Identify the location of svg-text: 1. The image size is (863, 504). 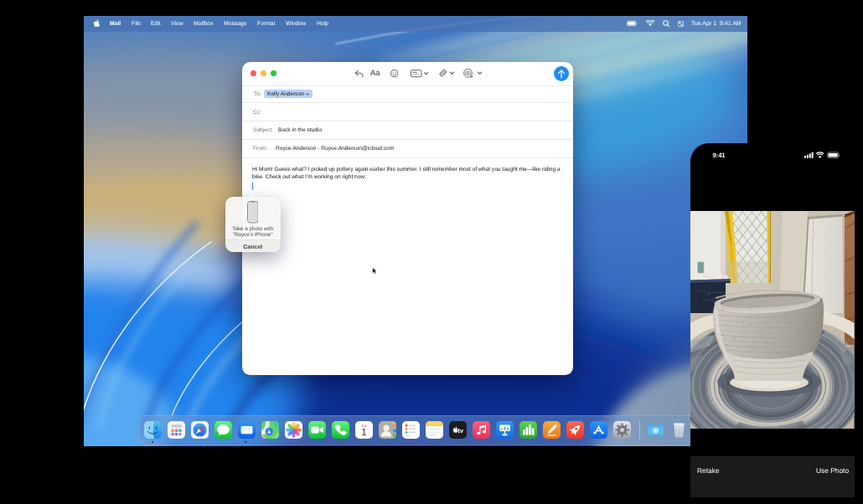
(364, 433).